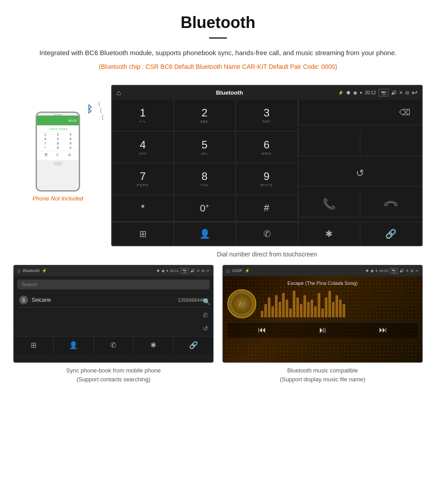  Describe the element at coordinates (218, 23) in the screenshot. I see `page-title: Bluetooth` at that location.